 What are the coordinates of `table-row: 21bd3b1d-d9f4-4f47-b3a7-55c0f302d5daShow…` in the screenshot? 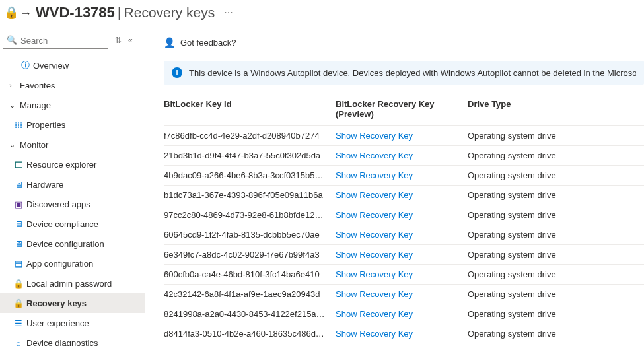 It's located at (404, 155).